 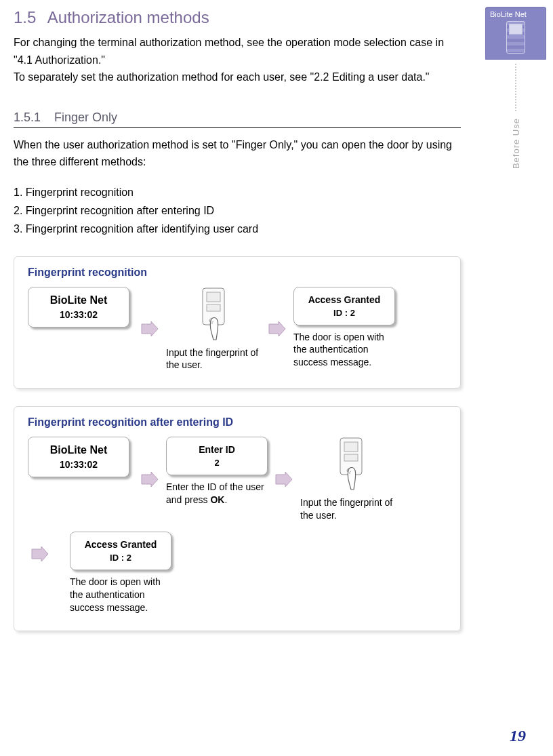 What do you see at coordinates (237, 118) in the screenshot?
I see `subsection-heading: 1.5.1 Finger Only` at bounding box center [237, 118].